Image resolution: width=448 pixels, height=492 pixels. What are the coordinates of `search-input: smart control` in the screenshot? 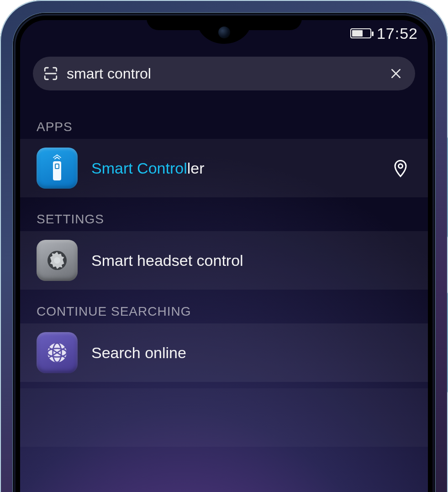 It's located at (223, 74).